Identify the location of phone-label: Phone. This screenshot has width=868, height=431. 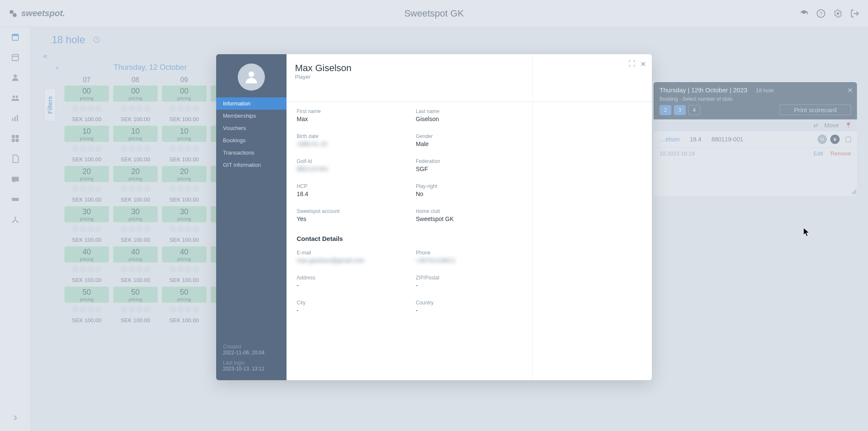
(469, 253).